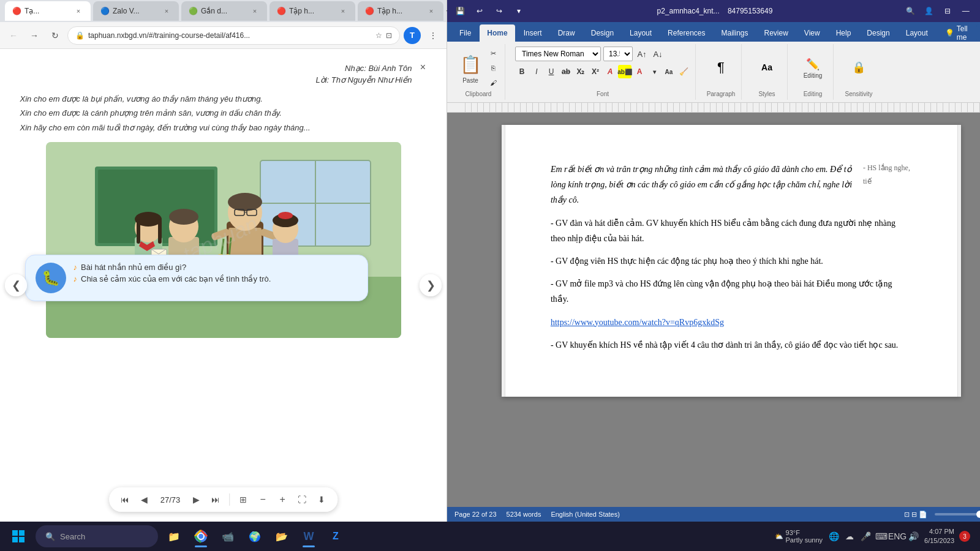 The height and width of the screenshot is (551, 980). What do you see at coordinates (493, 53) in the screenshot?
I see `cut-button: ✂` at bounding box center [493, 53].